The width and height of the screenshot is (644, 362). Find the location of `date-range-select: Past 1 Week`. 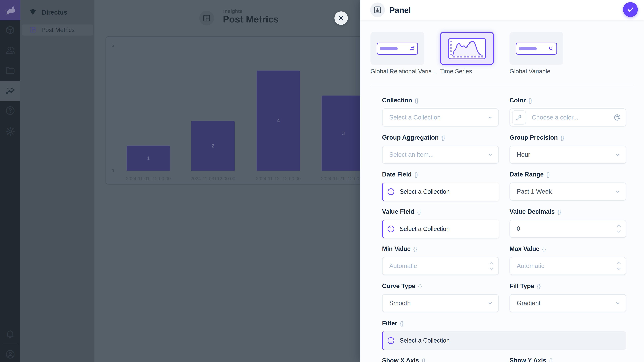

date-range-select: Past 1 Week is located at coordinates (568, 192).